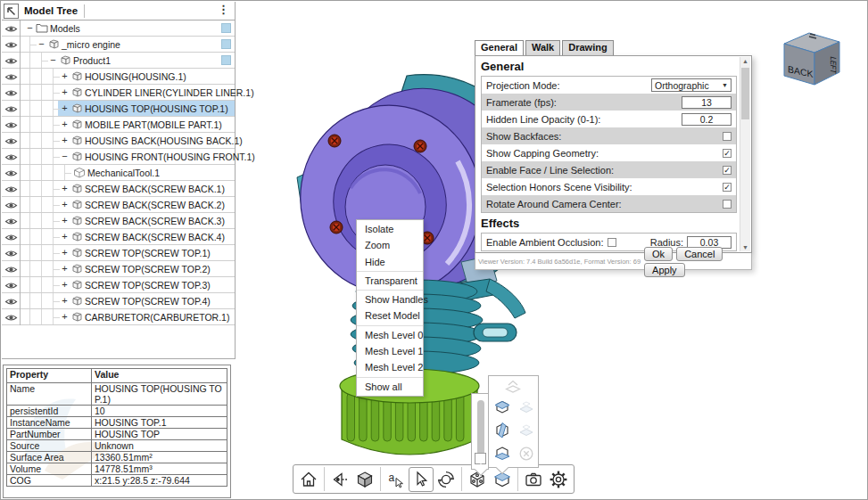  What do you see at coordinates (542, 48) in the screenshot?
I see `tab-walk: Walk` at bounding box center [542, 48].